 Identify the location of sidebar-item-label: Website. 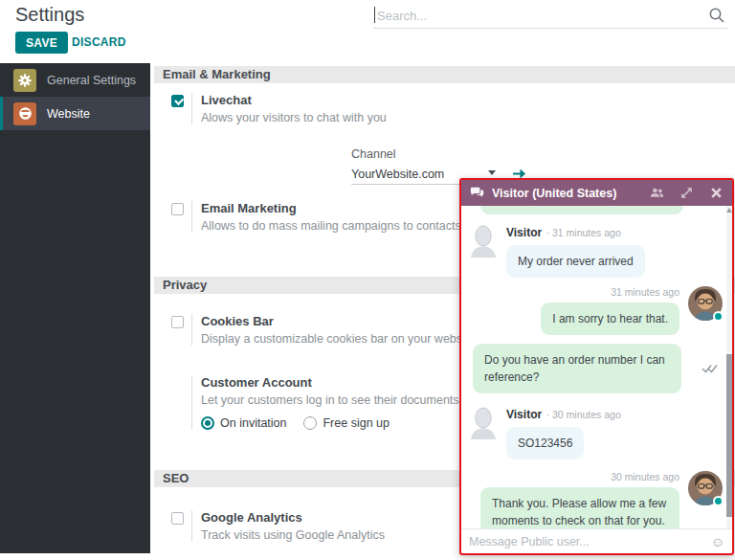
(69, 114).